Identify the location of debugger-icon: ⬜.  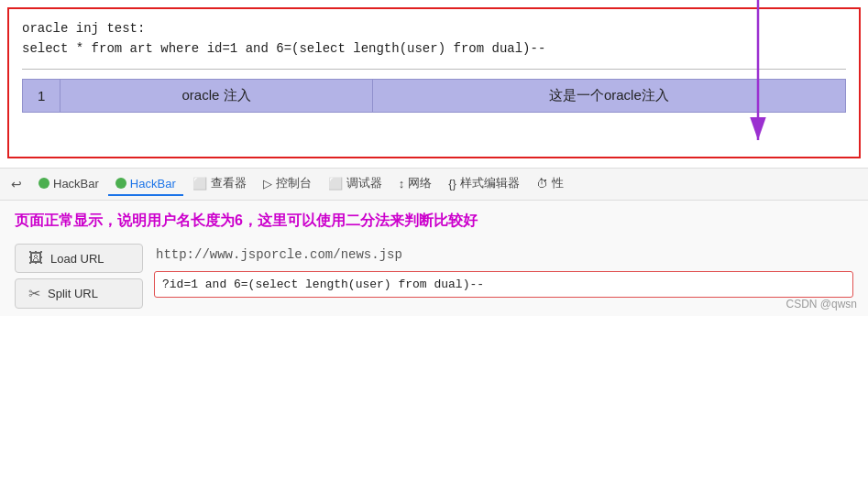
(335, 183).